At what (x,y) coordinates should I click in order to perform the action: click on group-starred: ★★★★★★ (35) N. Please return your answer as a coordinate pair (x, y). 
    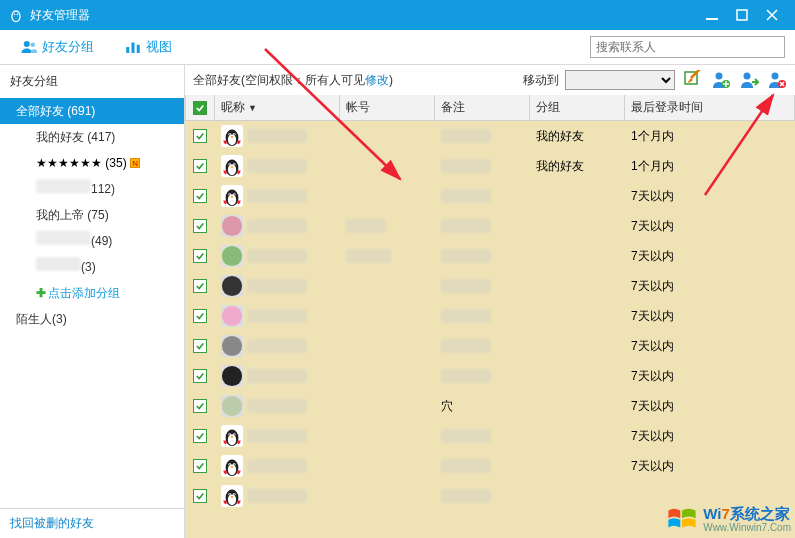
    Looking at the image, I should click on (92, 163).